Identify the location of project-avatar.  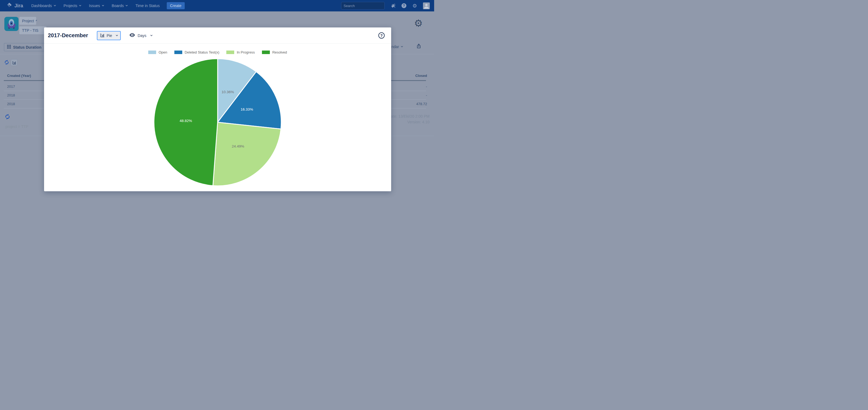
(11, 24).